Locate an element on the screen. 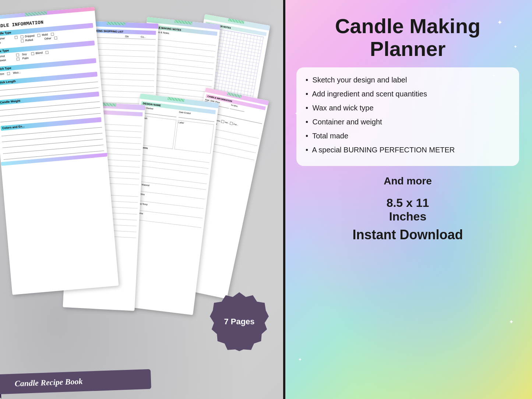  feature-5: • Total made is located at coordinates (408, 136).